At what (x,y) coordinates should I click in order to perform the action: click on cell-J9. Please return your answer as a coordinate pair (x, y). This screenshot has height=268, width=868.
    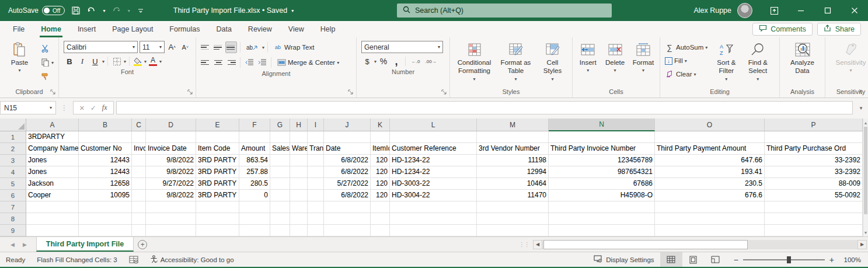
    Looking at the image, I should click on (347, 231).